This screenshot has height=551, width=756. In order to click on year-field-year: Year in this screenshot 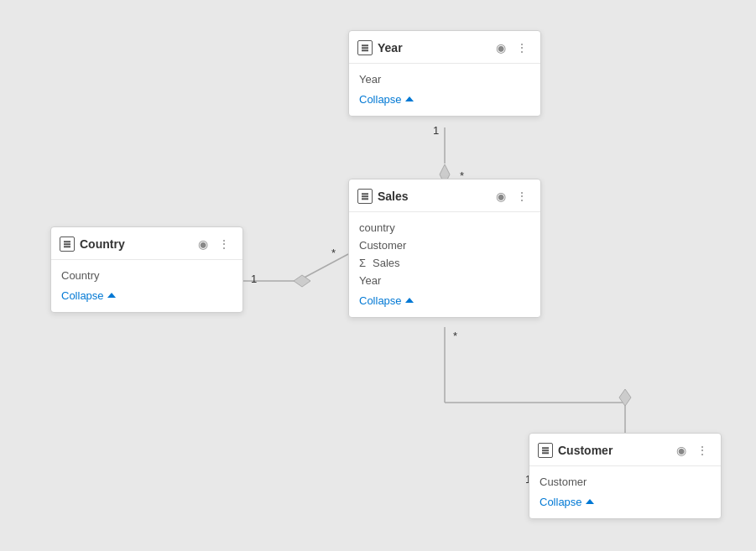, I will do `click(445, 79)`.